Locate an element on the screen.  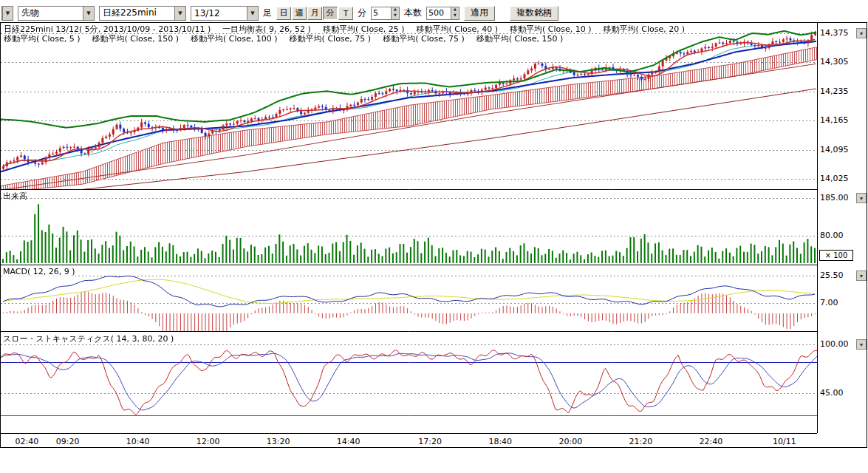
time-tick-label: 22:40 is located at coordinates (711, 442).